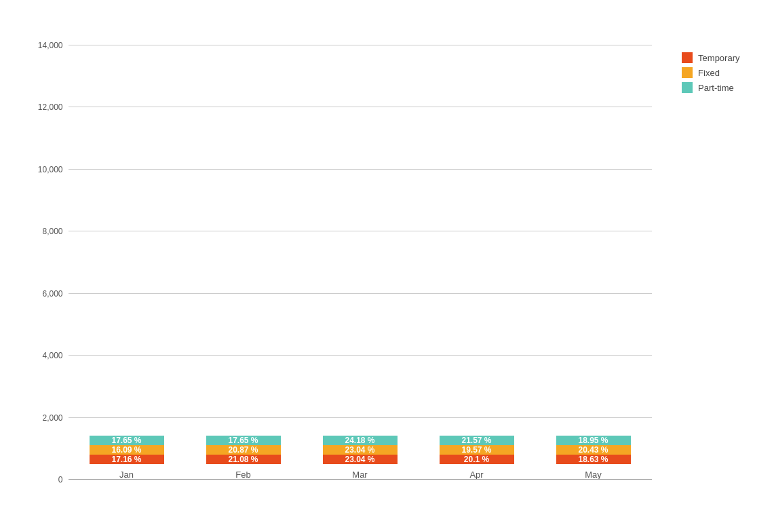 The width and height of the screenshot is (774, 532). Describe the element at coordinates (594, 450) in the screenshot. I see `bar-segment-fixed: 20.43 %` at that location.